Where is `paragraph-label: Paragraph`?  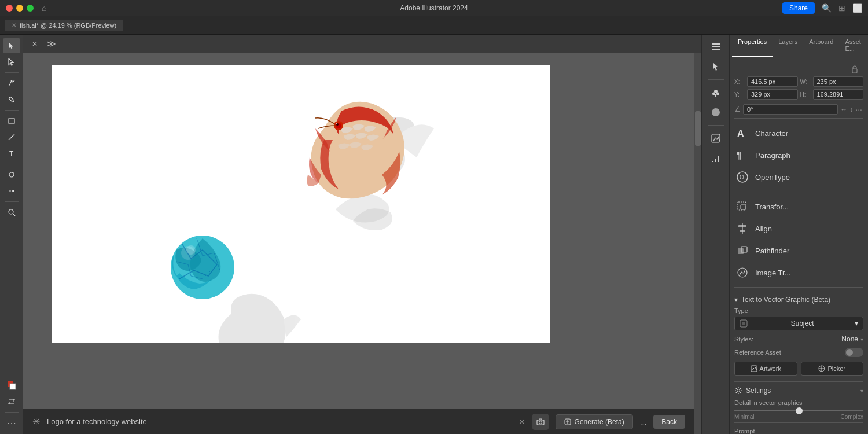 paragraph-label: Paragraph is located at coordinates (773, 155).